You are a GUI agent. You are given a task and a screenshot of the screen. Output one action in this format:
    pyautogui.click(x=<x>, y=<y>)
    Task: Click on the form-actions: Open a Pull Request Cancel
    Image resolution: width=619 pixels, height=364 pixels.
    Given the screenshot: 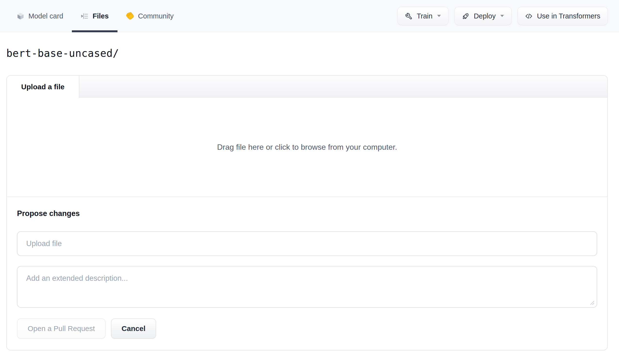 What is the action you would take?
    pyautogui.click(x=307, y=329)
    